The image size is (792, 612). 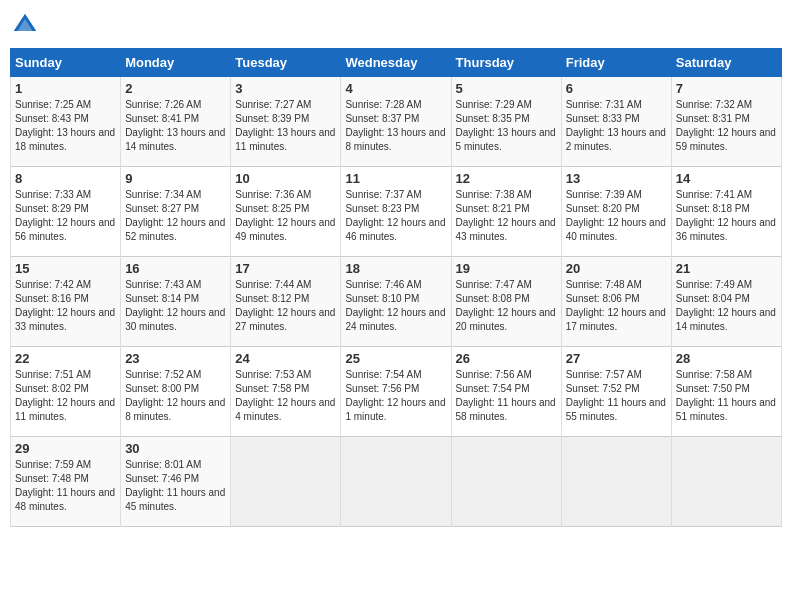 What do you see at coordinates (66, 268) in the screenshot?
I see `day-number: 15` at bounding box center [66, 268].